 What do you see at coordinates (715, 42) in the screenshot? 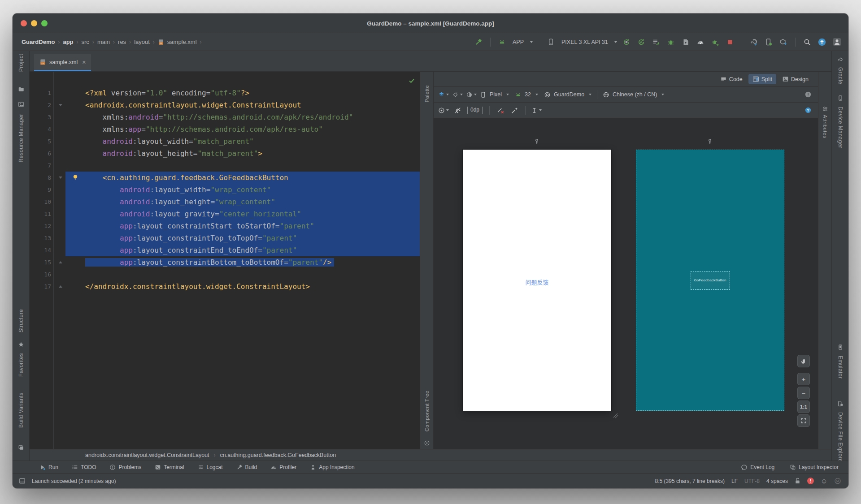
I see `profile-low-overhead-icon` at bounding box center [715, 42].